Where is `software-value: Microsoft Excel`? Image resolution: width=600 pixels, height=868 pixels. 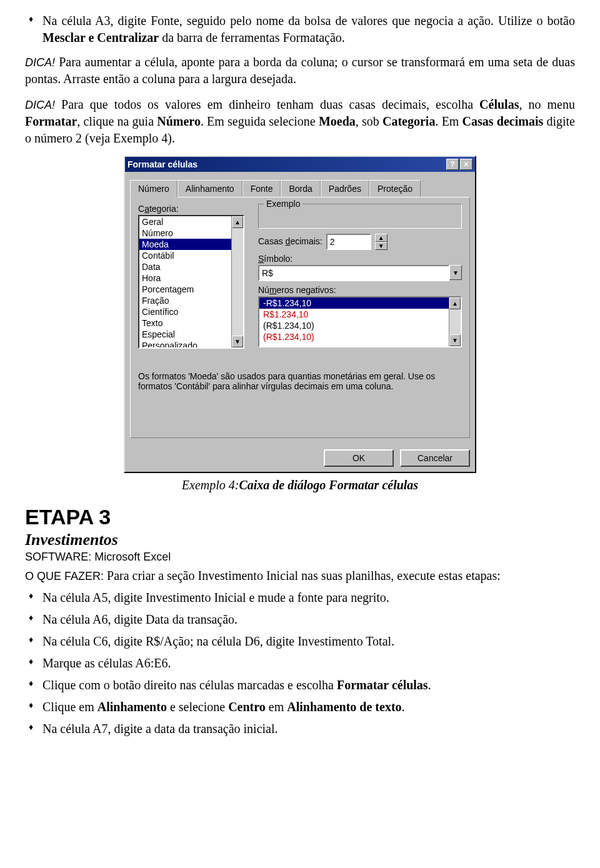
software-value: Microsoft Excel is located at coordinates (132, 557).